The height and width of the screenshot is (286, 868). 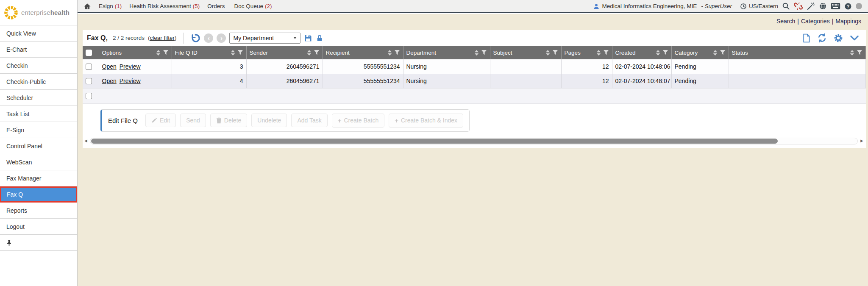 I want to click on department-select-value: My Department, so click(x=253, y=38).